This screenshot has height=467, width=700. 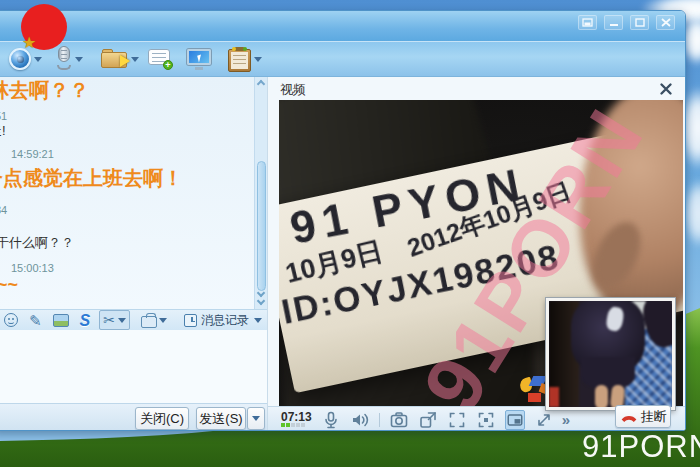 What do you see at coordinates (261, 301) in the screenshot?
I see `scroll-down-icon` at bounding box center [261, 301].